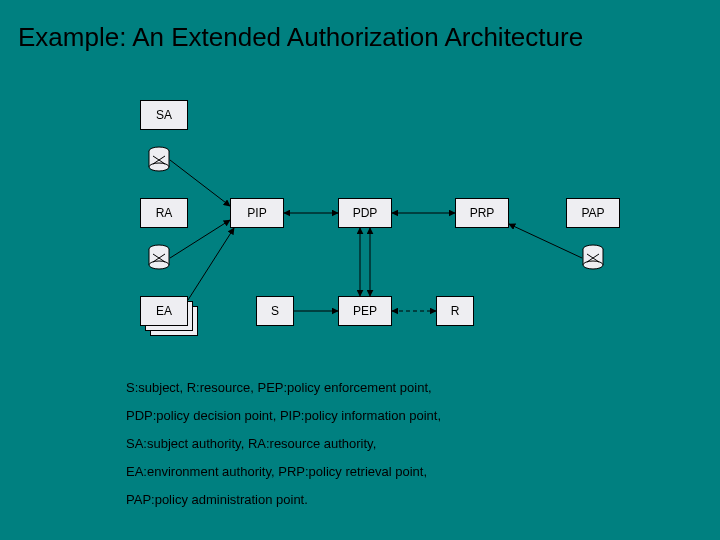 Image resolution: width=720 pixels, height=540 pixels. I want to click on legend-line-4: PAP:policy administration point., so click(217, 500).